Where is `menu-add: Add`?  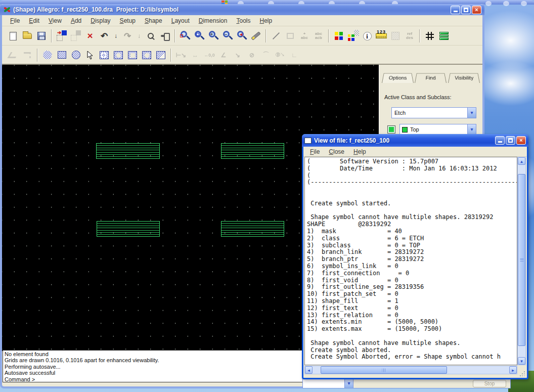
menu-add: Add is located at coordinates (76, 21).